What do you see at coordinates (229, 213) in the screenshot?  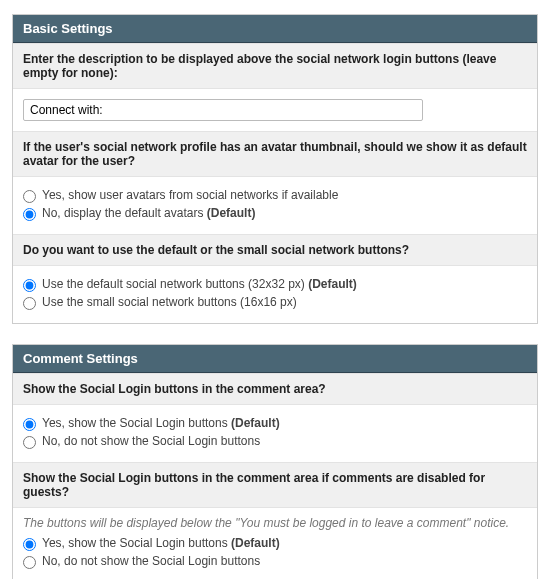 I see `avatar-default-tag: (Default)` at bounding box center [229, 213].